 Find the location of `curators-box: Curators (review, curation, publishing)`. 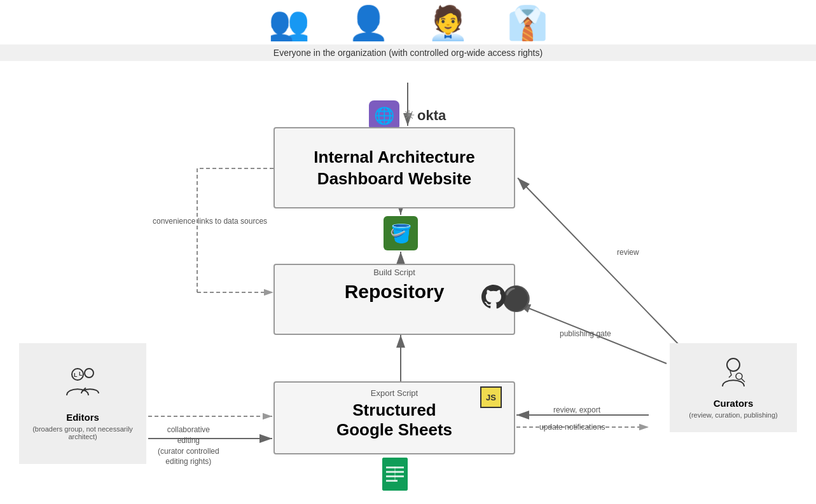

curators-box: Curators (review, curation, publishing) is located at coordinates (733, 388).